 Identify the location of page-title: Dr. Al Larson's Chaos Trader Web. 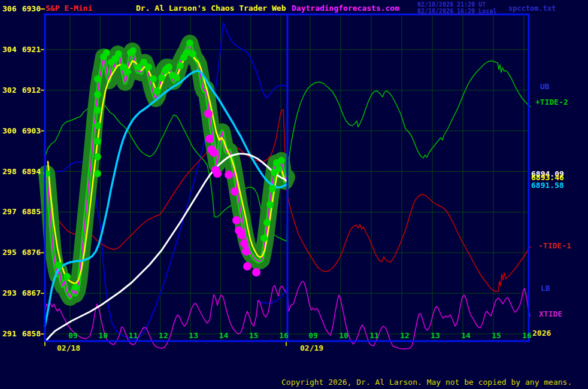
(211, 8).